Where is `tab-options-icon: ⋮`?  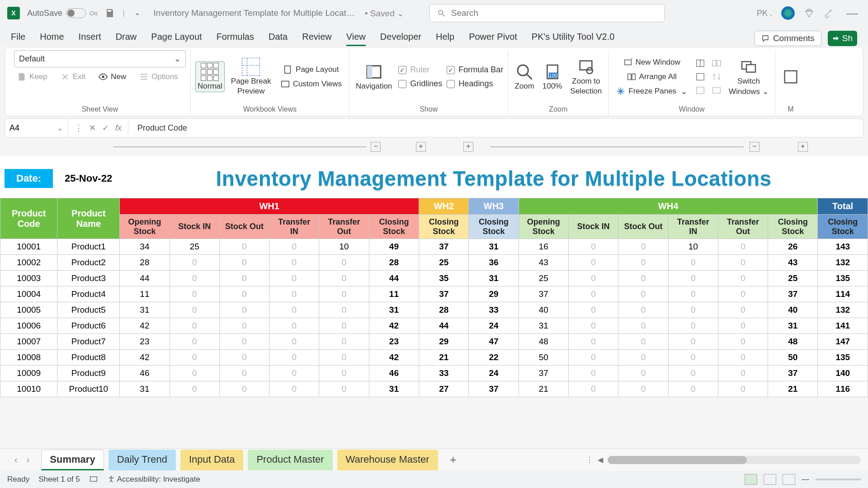 tab-options-icon: ⋮ is located at coordinates (590, 460).